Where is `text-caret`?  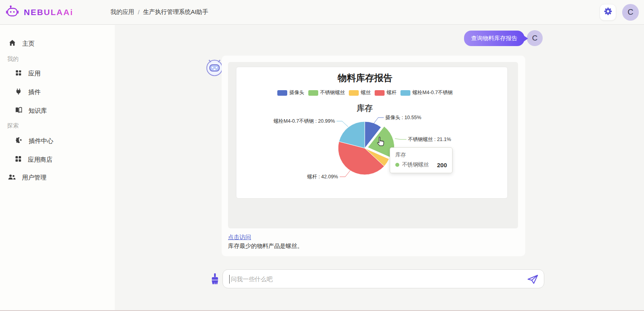
text-caret is located at coordinates (230, 279).